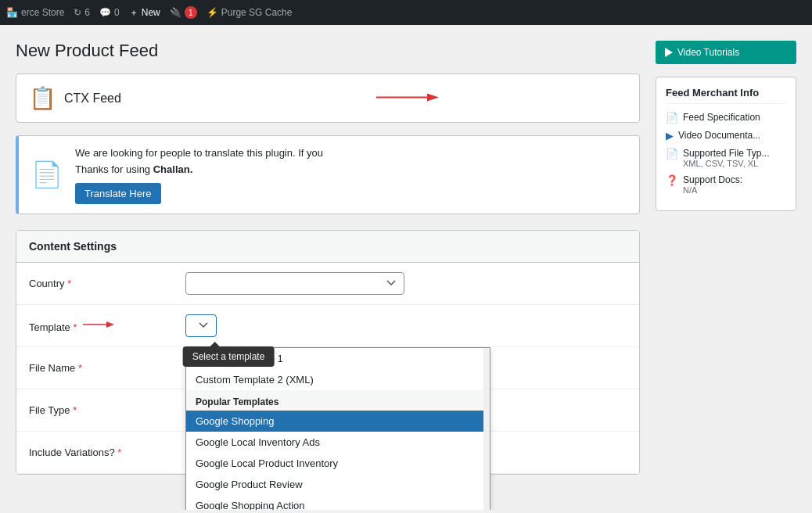  I want to click on custom-template-2: Custom Template 2 (XML), so click(338, 380).